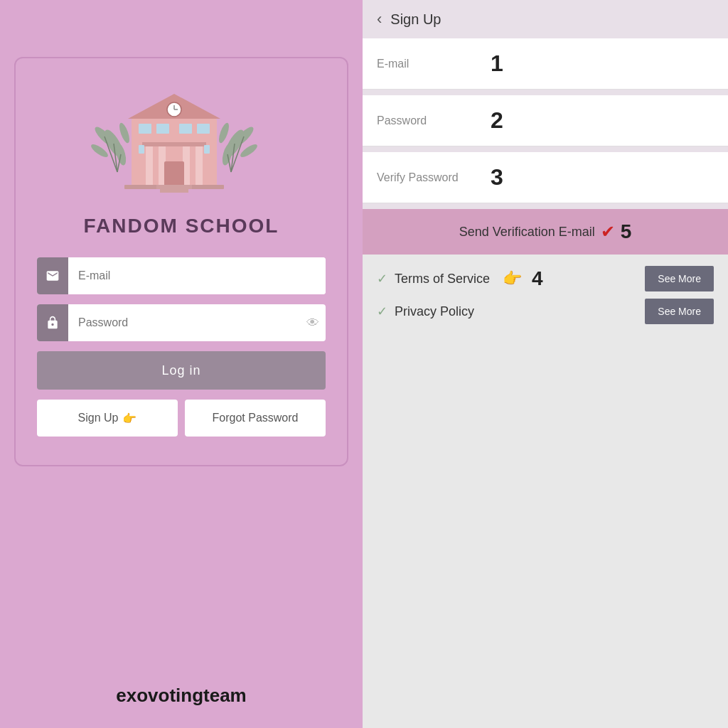  Describe the element at coordinates (545, 279) in the screenshot. I see `terms-of-service-row: ✓ Terms of Service 👉 4 See More` at that location.